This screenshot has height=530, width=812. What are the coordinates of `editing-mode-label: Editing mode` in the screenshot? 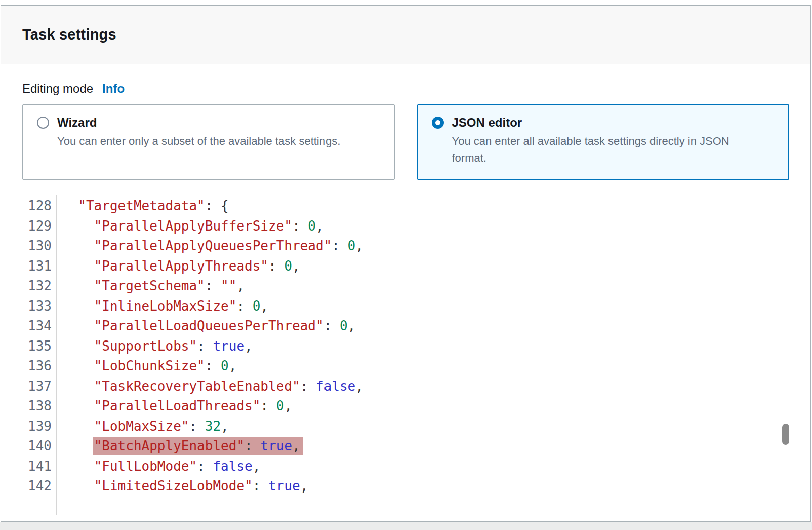 It's located at (58, 89).